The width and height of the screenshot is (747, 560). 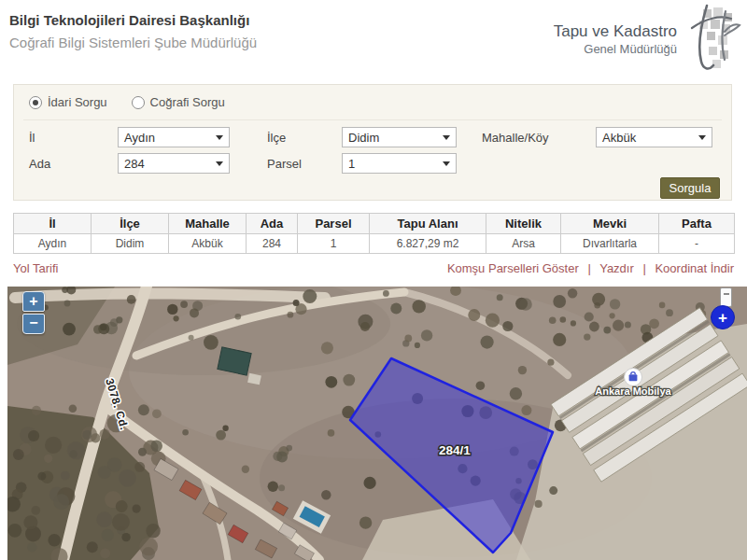 What do you see at coordinates (35, 269) in the screenshot?
I see `yol-tarifi-link: Yol Tarifi` at bounding box center [35, 269].